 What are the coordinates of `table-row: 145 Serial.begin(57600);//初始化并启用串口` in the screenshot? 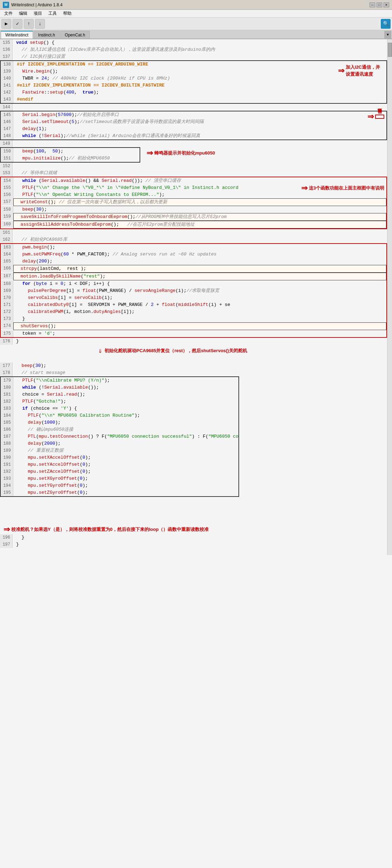 It's located at (194, 115).